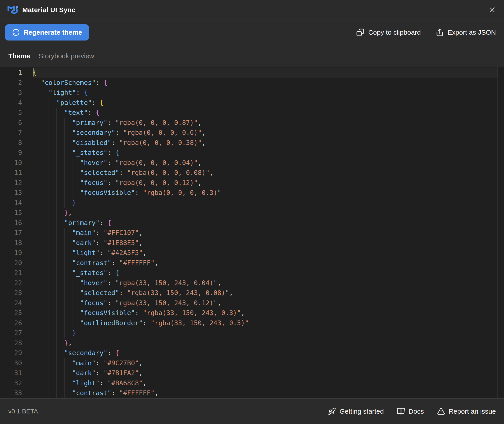 This screenshot has width=504, height=424. What do you see at coordinates (265, 383) in the screenshot?
I see `code-line-content: "light": "#BA68C8",` at bounding box center [265, 383].